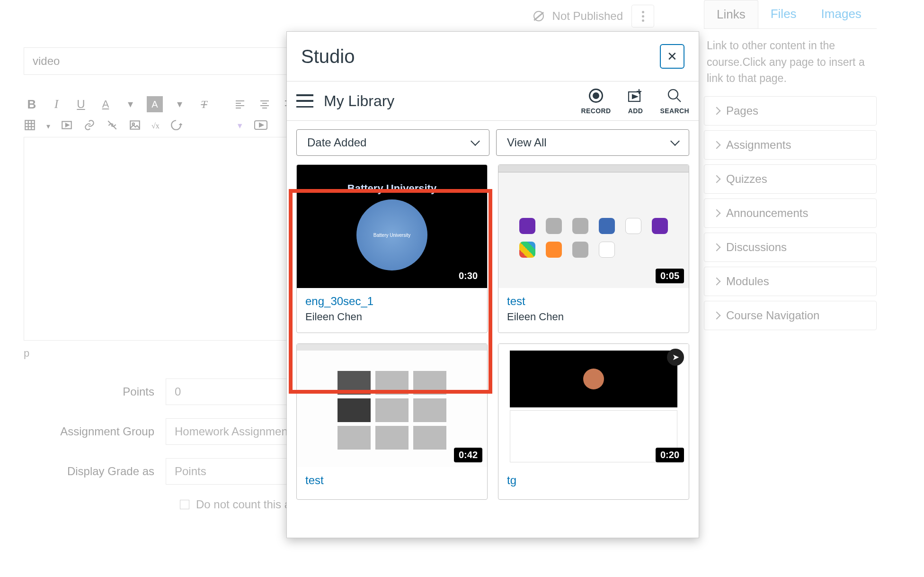  I want to click on record-label: RECORD, so click(595, 111).